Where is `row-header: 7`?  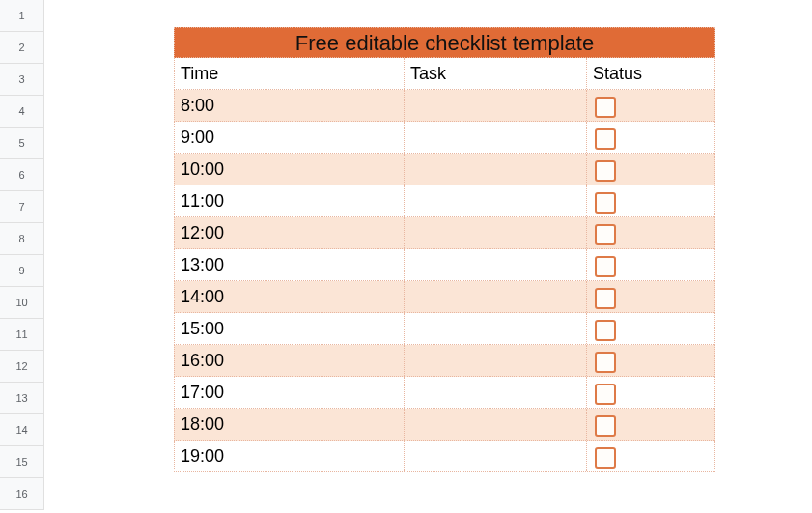 row-header: 7 is located at coordinates (22, 207).